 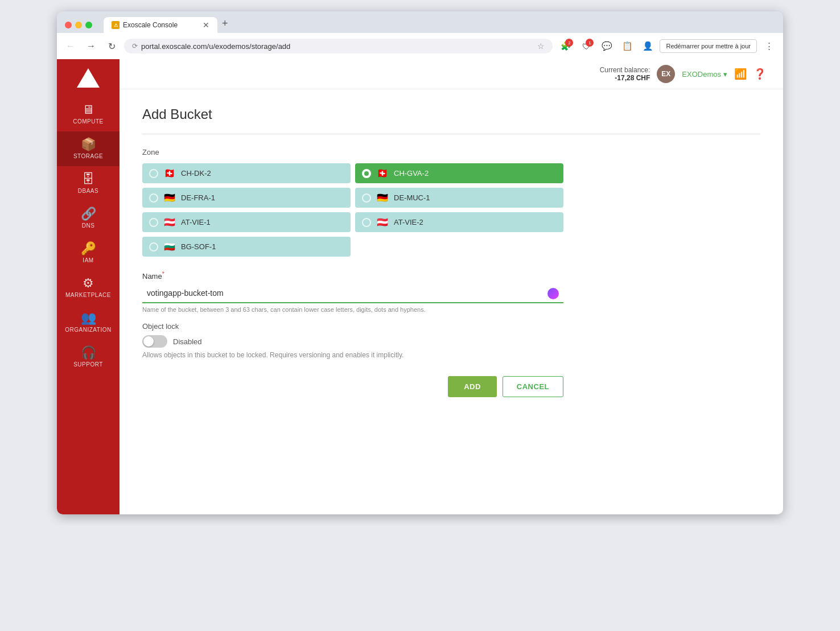 What do you see at coordinates (666, 74) in the screenshot?
I see `avatar: EX` at bounding box center [666, 74].